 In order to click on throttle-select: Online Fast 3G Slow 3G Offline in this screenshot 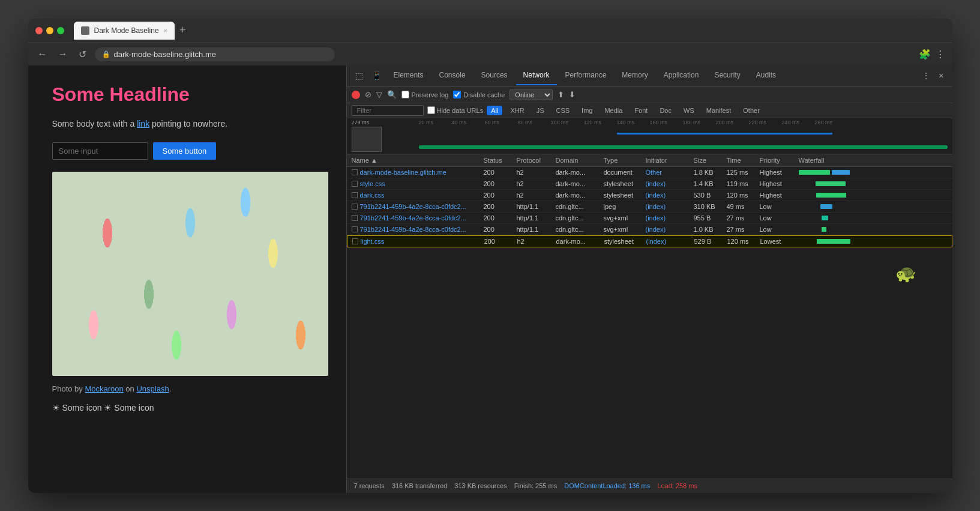, I will do `click(531, 95)`.